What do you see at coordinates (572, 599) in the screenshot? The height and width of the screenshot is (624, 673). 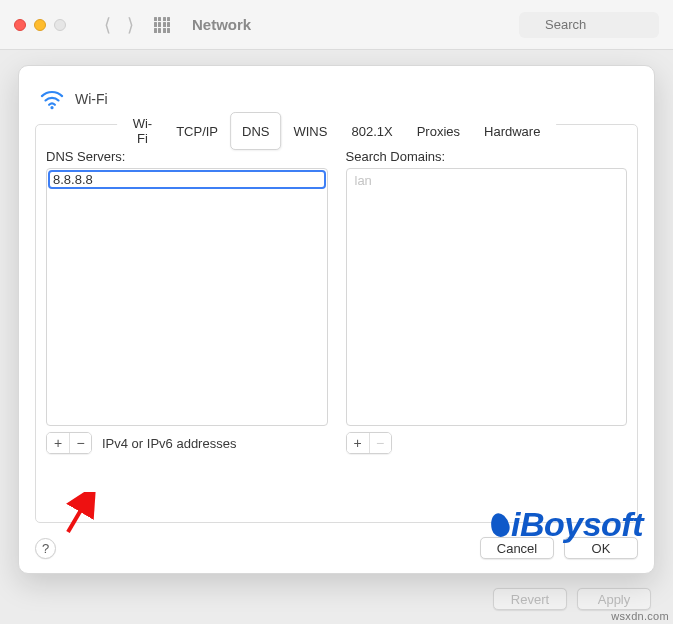 I see `background-button-row: Revert Apply` at bounding box center [572, 599].